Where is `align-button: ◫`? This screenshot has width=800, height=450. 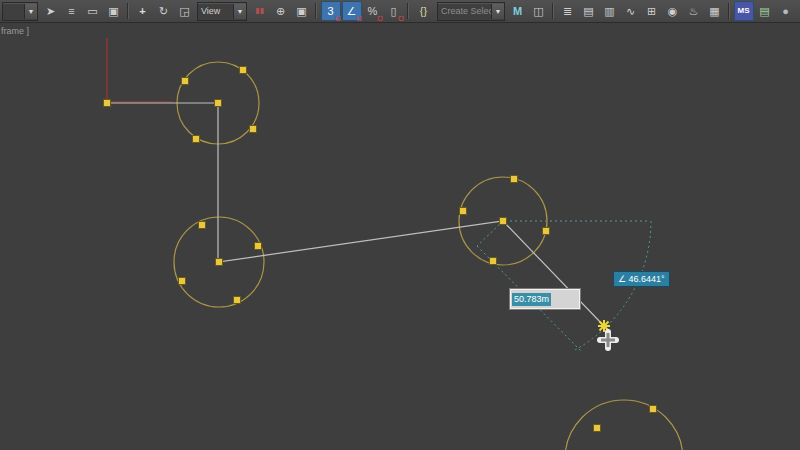
align-button: ◫ is located at coordinates (539, 11).